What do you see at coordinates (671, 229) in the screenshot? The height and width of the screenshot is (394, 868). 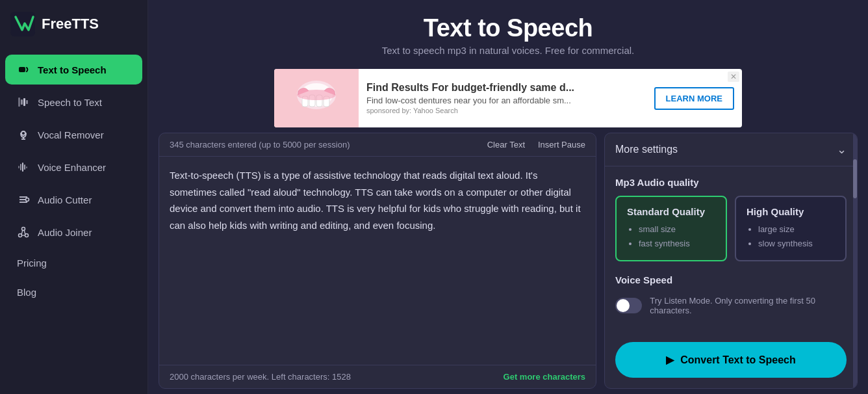 I see `standard-quality-card: Standard Quality small size fast synthes…` at bounding box center [671, 229].